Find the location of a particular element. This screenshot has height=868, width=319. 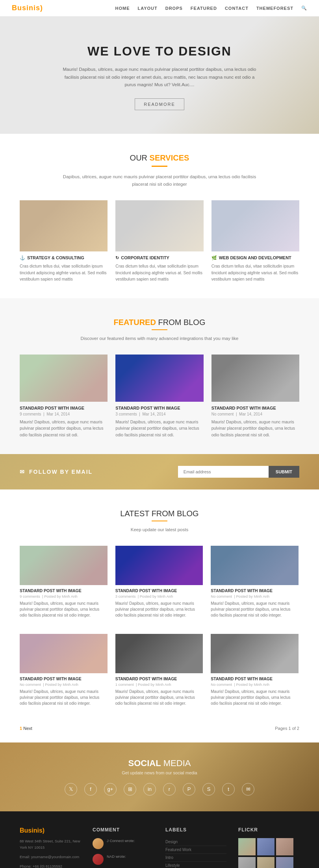

footer-col-flickr: FLICKR is located at coordinates (269, 848).